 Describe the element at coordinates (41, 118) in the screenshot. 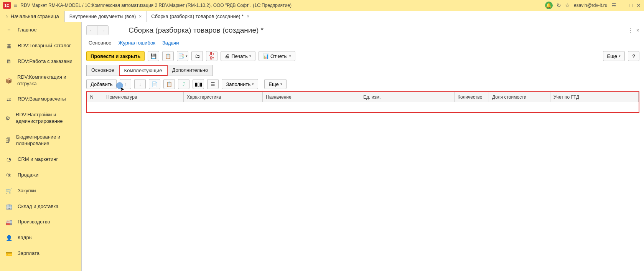

I see `sidebar-item-settings: ⚙RDV:Настройки и администрирование` at that location.